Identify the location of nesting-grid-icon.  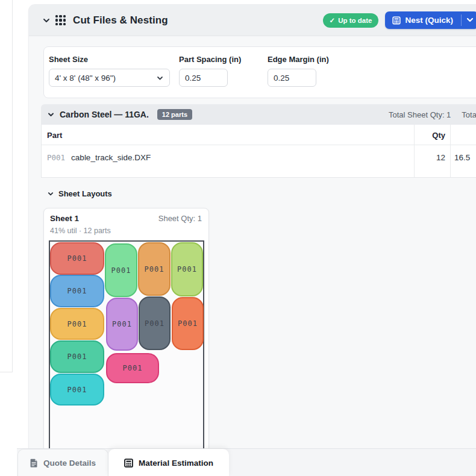
(60, 20).